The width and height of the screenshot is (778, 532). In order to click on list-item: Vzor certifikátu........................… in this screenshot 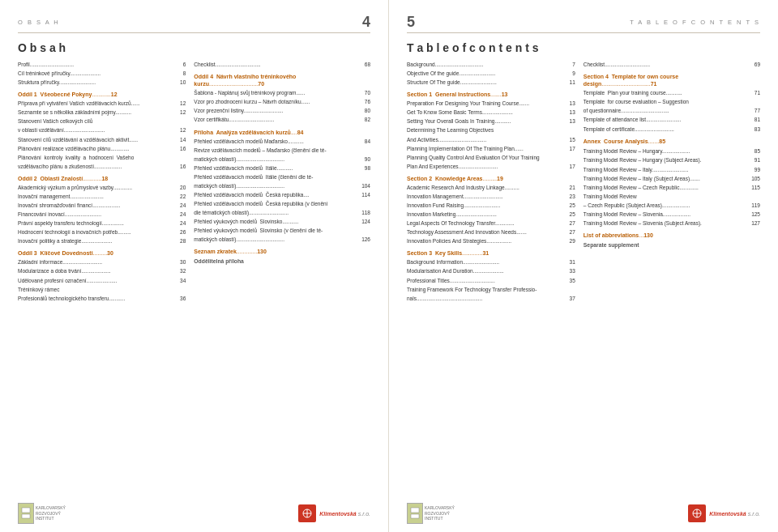, I will do `click(282, 120)`.